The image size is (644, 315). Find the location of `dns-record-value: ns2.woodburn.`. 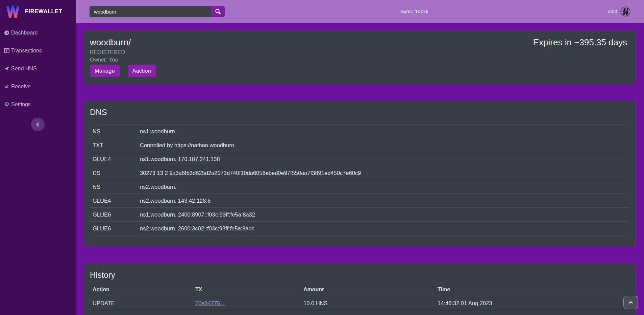

dns-record-value: ns2.woodburn. is located at coordinates (383, 187).